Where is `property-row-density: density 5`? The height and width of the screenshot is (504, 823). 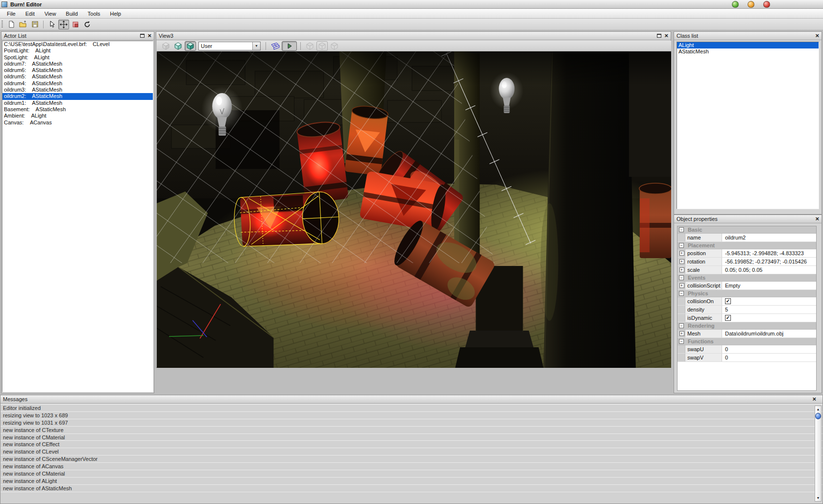 property-row-density: density 5 is located at coordinates (747, 310).